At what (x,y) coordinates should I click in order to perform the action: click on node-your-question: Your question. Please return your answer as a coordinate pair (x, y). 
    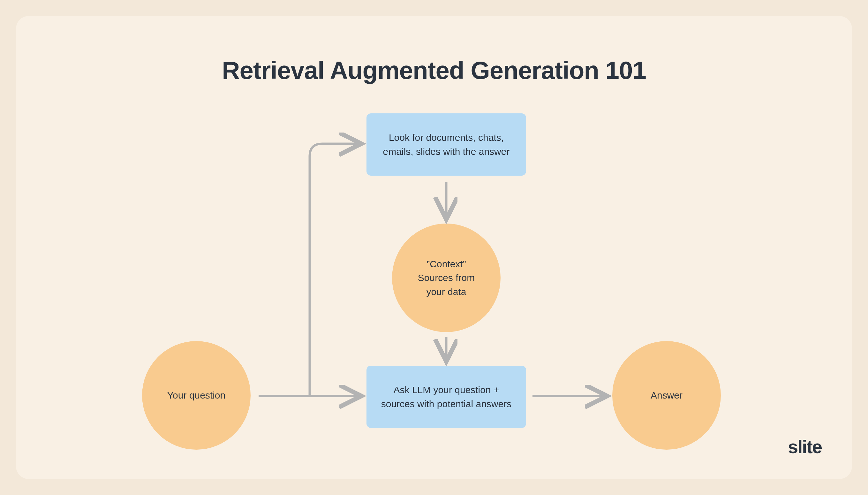
    Looking at the image, I should click on (196, 395).